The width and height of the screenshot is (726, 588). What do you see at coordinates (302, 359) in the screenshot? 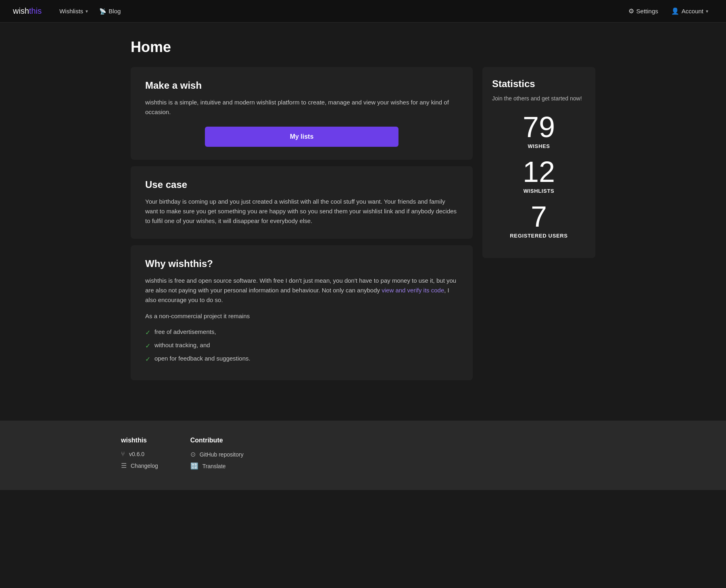
I see `list-item: ✓ open for feedback and suggestions.` at bounding box center [302, 359].